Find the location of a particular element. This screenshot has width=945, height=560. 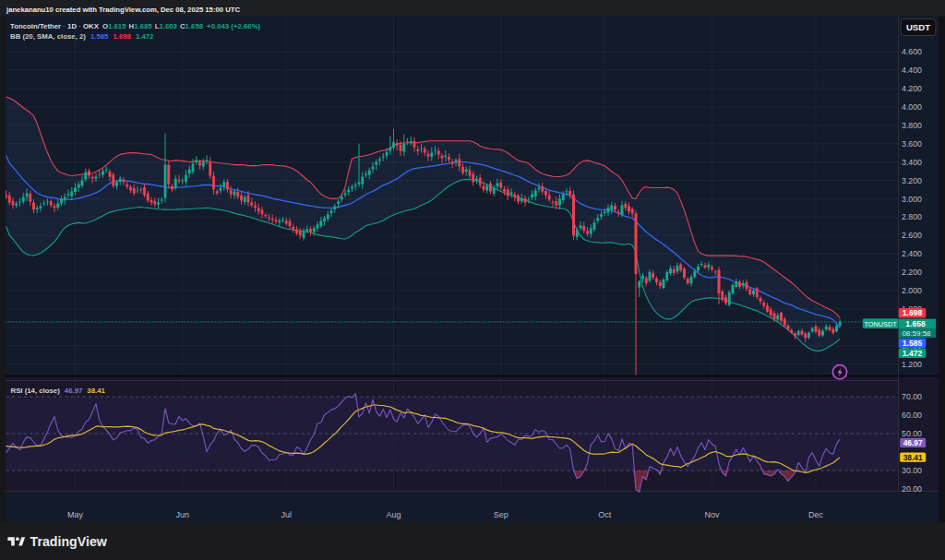

svg-text: 4.600 is located at coordinates (912, 52).